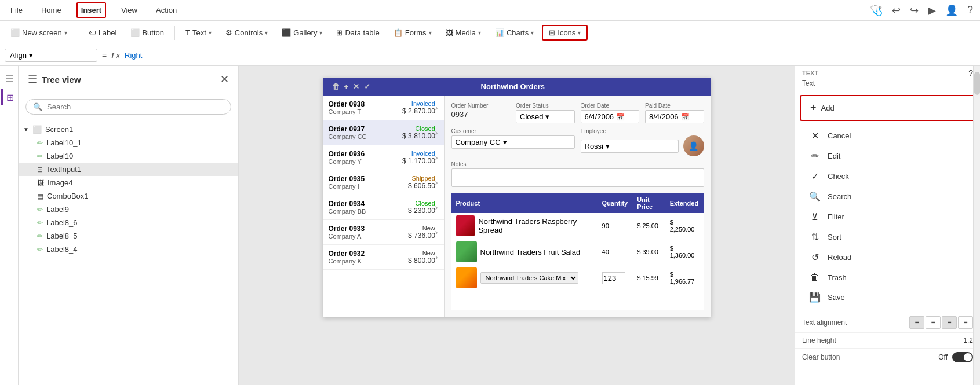 This screenshot has height=385, width=980. I want to click on align-left-button: ≡, so click(917, 322).